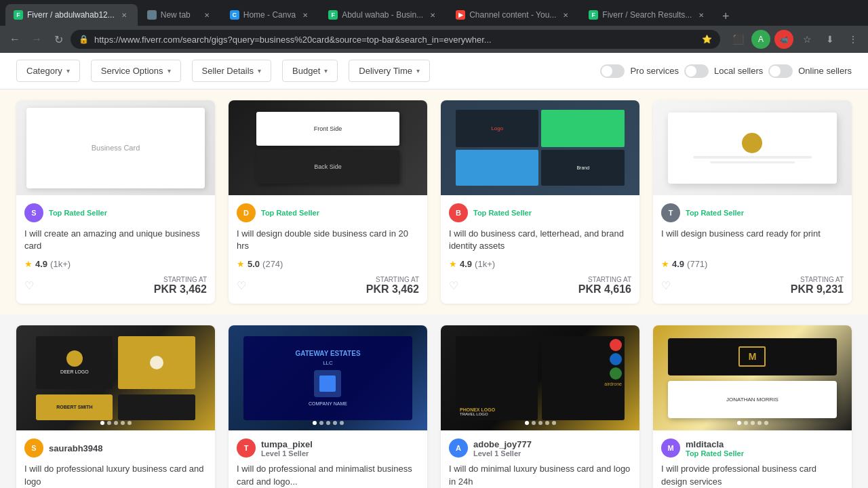  I want to click on tab-title: Abdul wahab - Busin..., so click(382, 15).